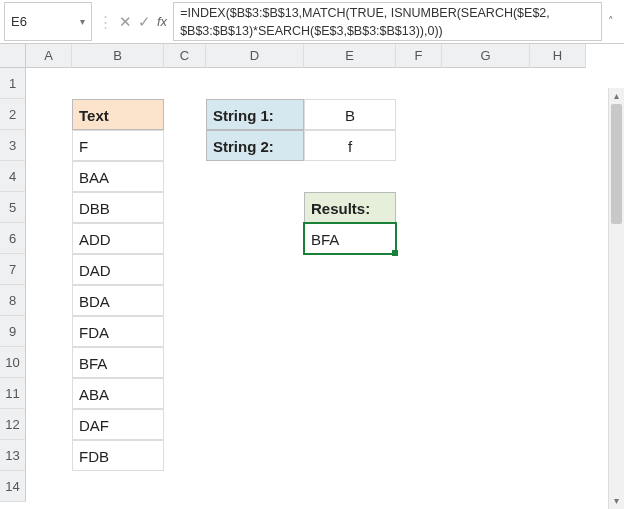 The width and height of the screenshot is (624, 509). Describe the element at coordinates (611, 22) in the screenshot. I see `formula-expand-icon: ˄` at that location.